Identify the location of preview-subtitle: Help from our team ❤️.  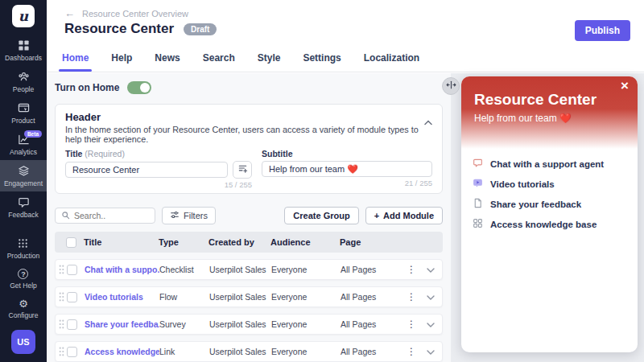
(549, 118).